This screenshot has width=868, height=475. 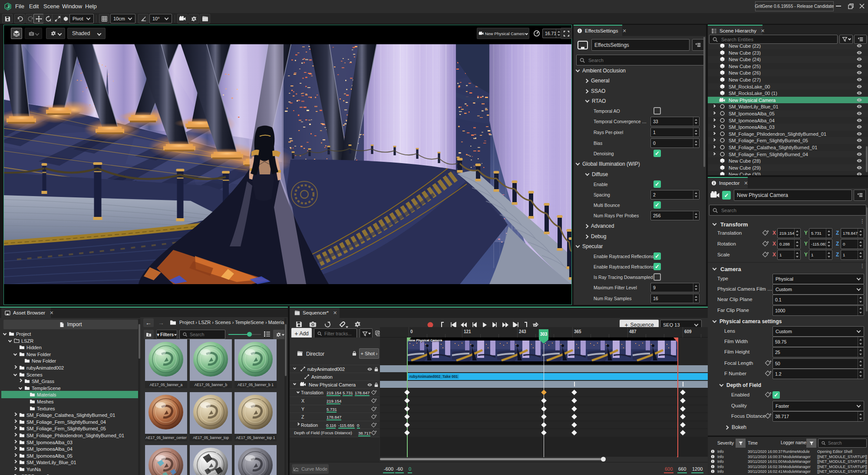 I want to click on svg-text: 303, so click(x=544, y=334).